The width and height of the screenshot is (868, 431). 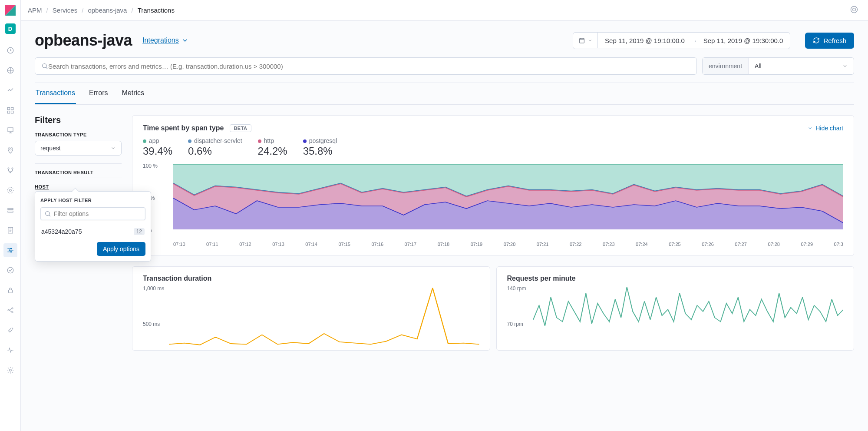 I want to click on xtick: 07:11, so click(x=212, y=244).